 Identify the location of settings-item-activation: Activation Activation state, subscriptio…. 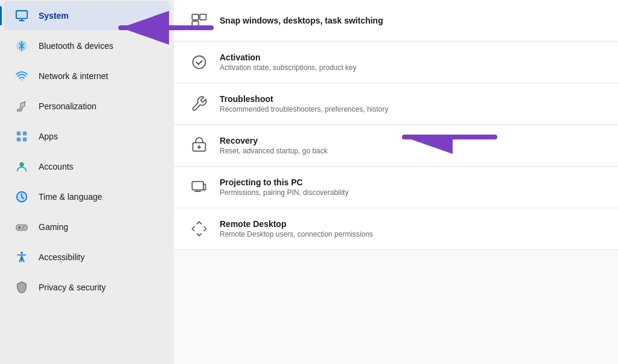
(396, 63).